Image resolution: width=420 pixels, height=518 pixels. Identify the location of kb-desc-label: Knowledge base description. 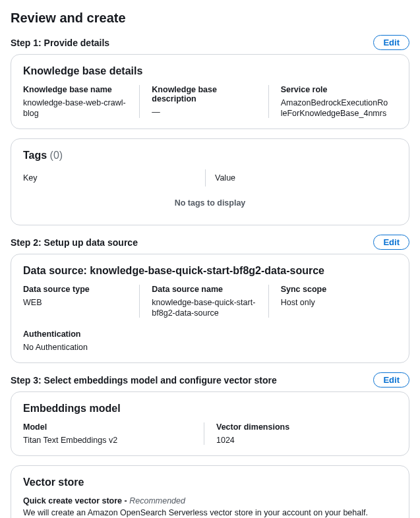
(206, 94).